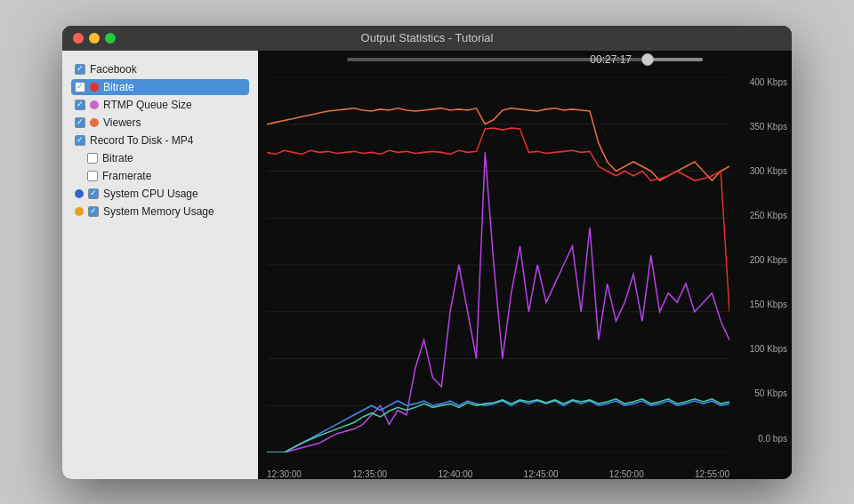 The height and width of the screenshot is (504, 854). What do you see at coordinates (158, 212) in the screenshot?
I see `sidebar-label-memory: System Memory Usage` at bounding box center [158, 212].